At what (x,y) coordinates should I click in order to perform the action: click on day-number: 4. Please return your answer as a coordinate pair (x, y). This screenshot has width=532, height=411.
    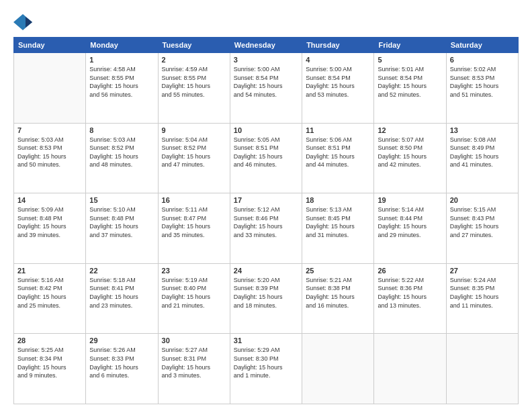
    Looking at the image, I should click on (338, 60).